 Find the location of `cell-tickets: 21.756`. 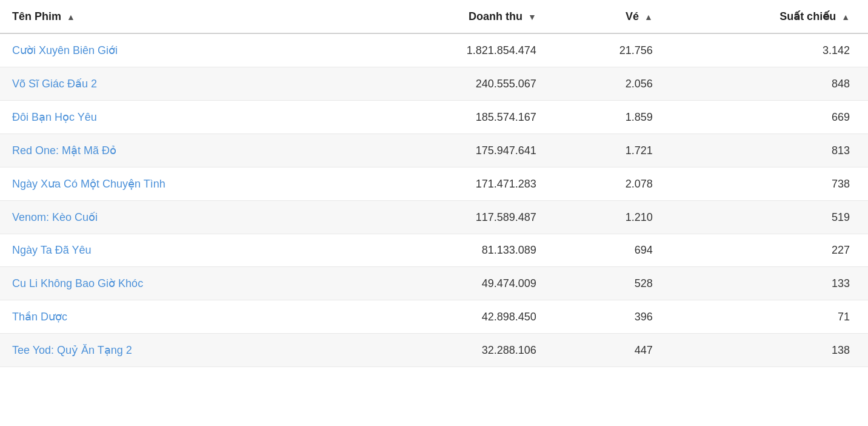

cell-tickets: 21.756 is located at coordinates (607, 50).